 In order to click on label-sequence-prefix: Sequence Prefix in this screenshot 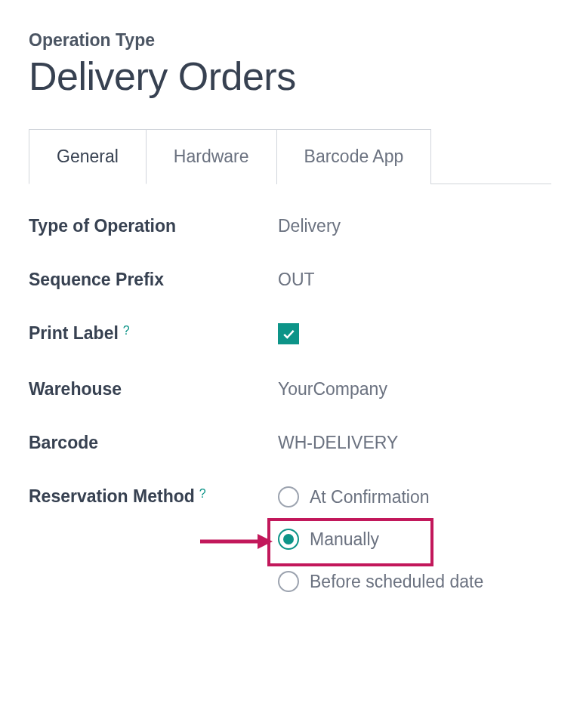, I will do `click(153, 279)`.